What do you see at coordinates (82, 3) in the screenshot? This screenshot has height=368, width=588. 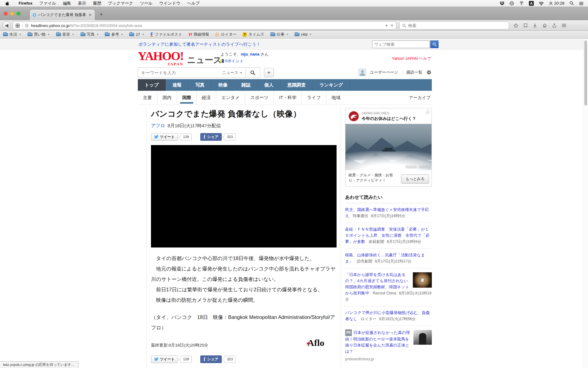 I see `menu-view: 表示` at bounding box center [82, 3].